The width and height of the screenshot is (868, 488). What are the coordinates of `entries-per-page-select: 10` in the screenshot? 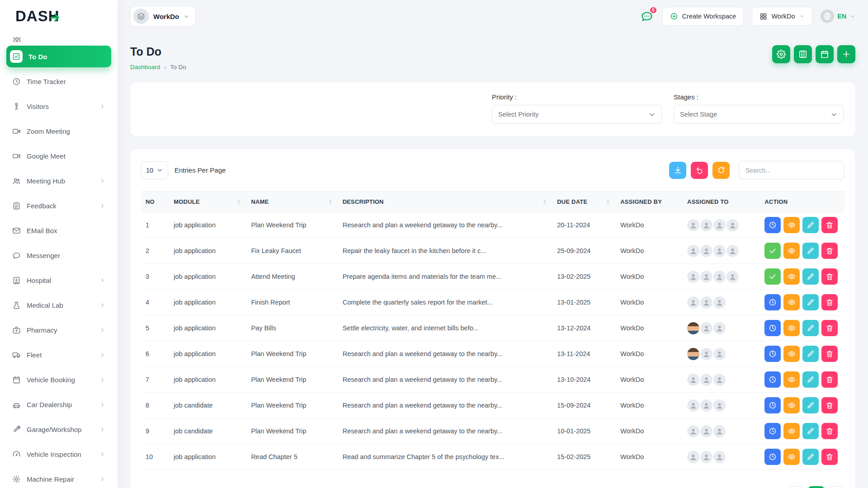 It's located at (155, 170).